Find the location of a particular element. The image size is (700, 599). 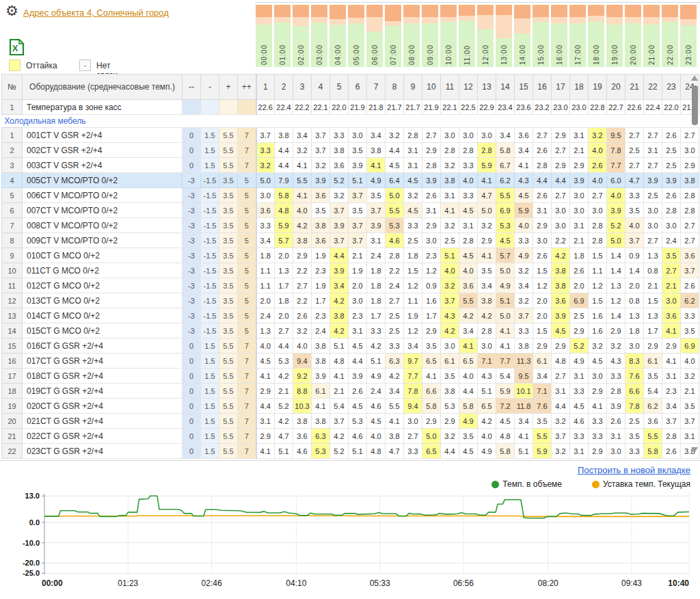

temp-value-cell: 4.1 is located at coordinates (469, 346).